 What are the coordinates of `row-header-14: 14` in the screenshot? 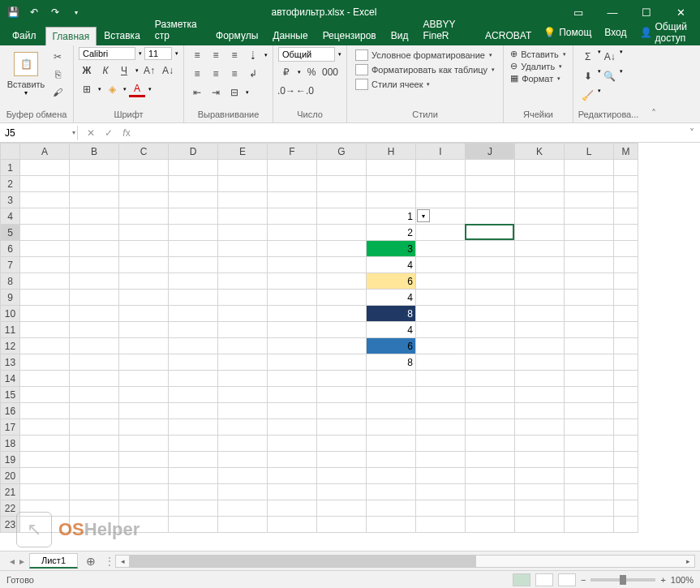 It's located at (11, 379).